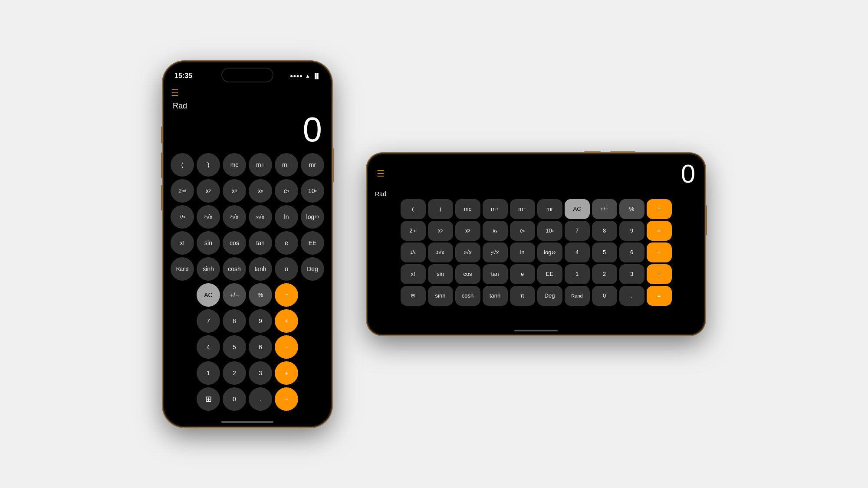  What do you see at coordinates (208, 347) in the screenshot?
I see `btn-4: 4` at bounding box center [208, 347].